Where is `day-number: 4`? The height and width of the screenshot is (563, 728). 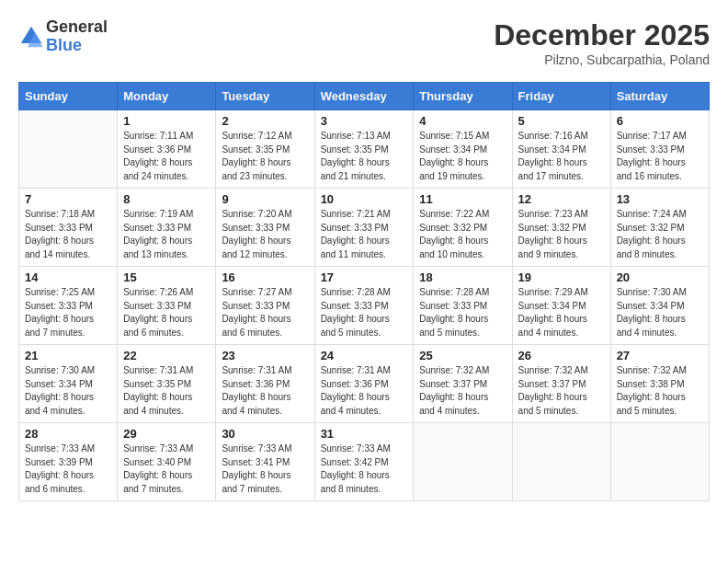 day-number: 4 is located at coordinates (462, 121).